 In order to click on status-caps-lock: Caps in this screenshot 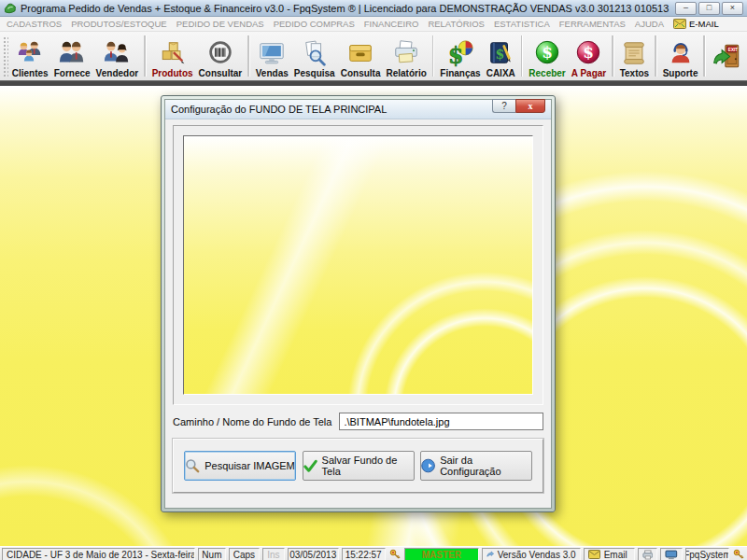, I will do `click(245, 554)`.